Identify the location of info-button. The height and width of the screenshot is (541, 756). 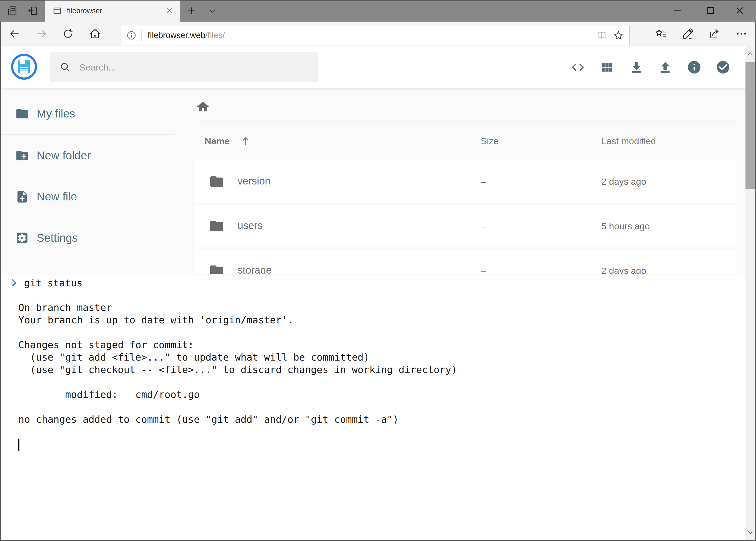
(694, 67).